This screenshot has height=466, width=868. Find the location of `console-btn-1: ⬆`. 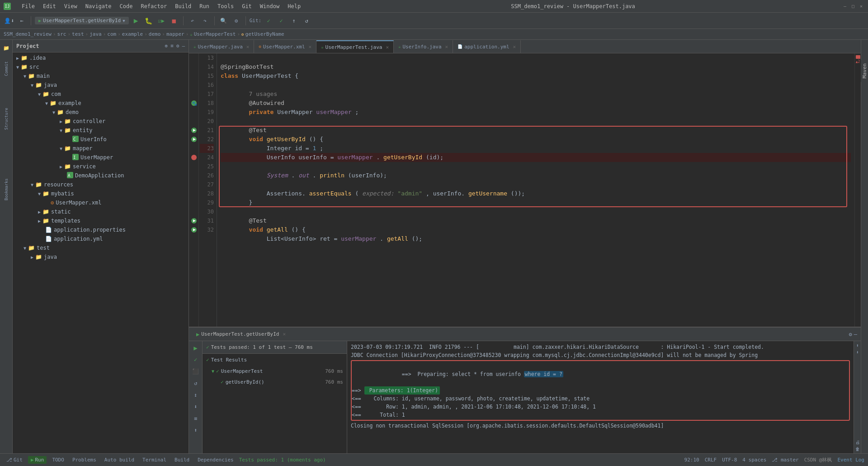

console-btn-1: ⬆ is located at coordinates (857, 346).